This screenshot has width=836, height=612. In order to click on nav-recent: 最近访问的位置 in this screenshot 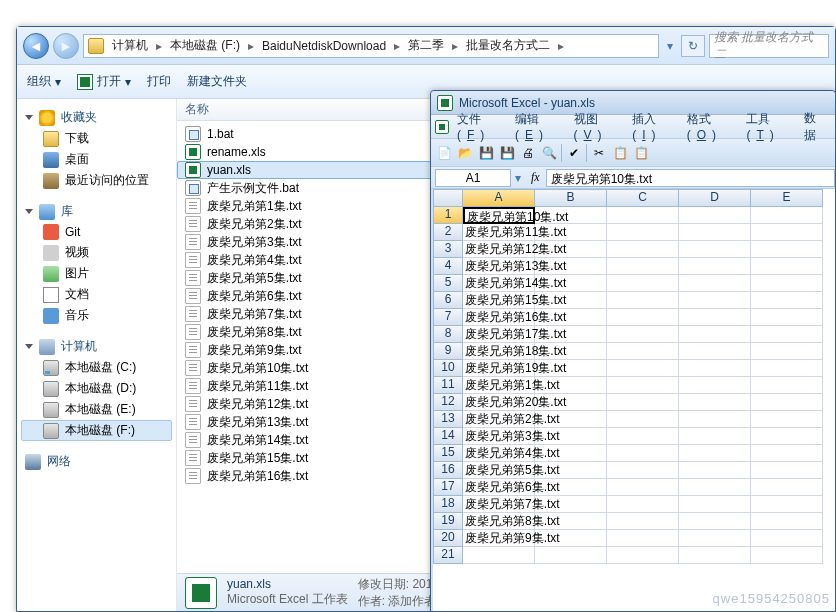, I will do `click(96, 180)`.